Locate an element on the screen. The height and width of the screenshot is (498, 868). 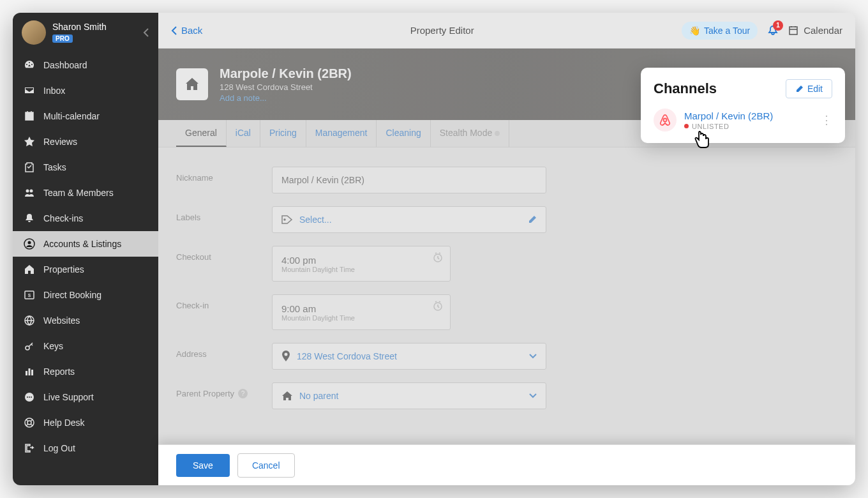
user-circle-icon is located at coordinates (29, 244).